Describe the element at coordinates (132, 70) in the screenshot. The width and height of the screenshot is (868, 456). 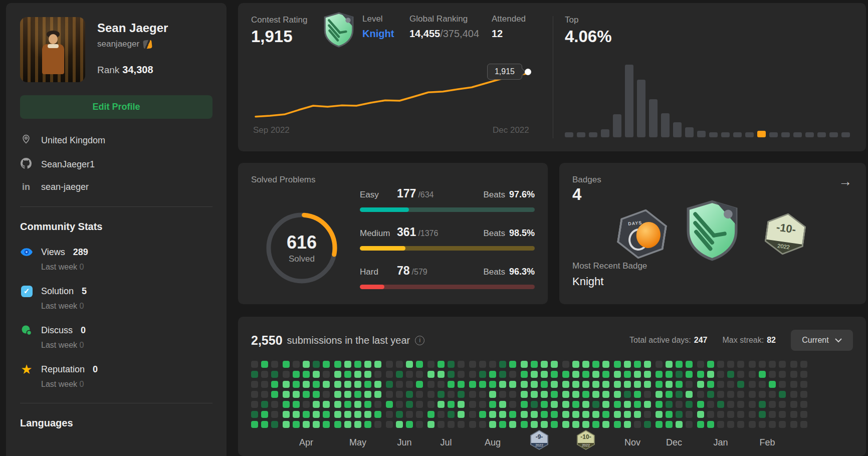
I see `rank-row: Rank34,308` at that location.